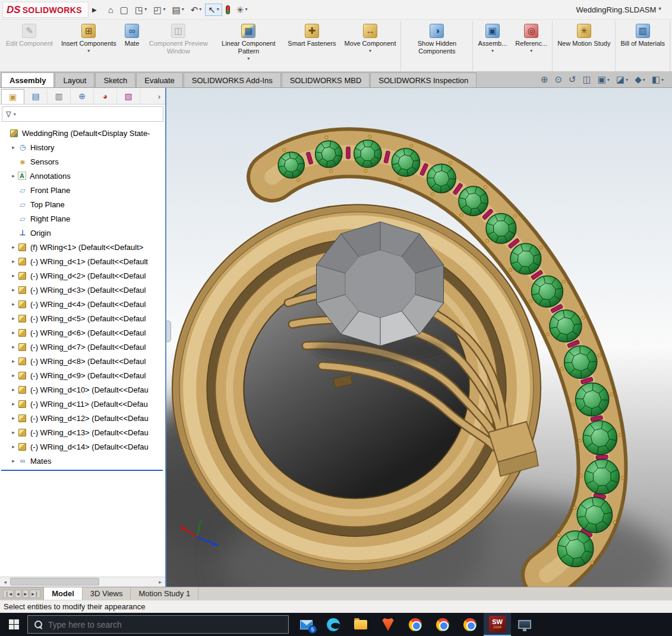 This screenshot has width=672, height=636. What do you see at coordinates (83, 461) in the screenshot?
I see `tree-item-mates: ▸∞Mates` at bounding box center [83, 461].